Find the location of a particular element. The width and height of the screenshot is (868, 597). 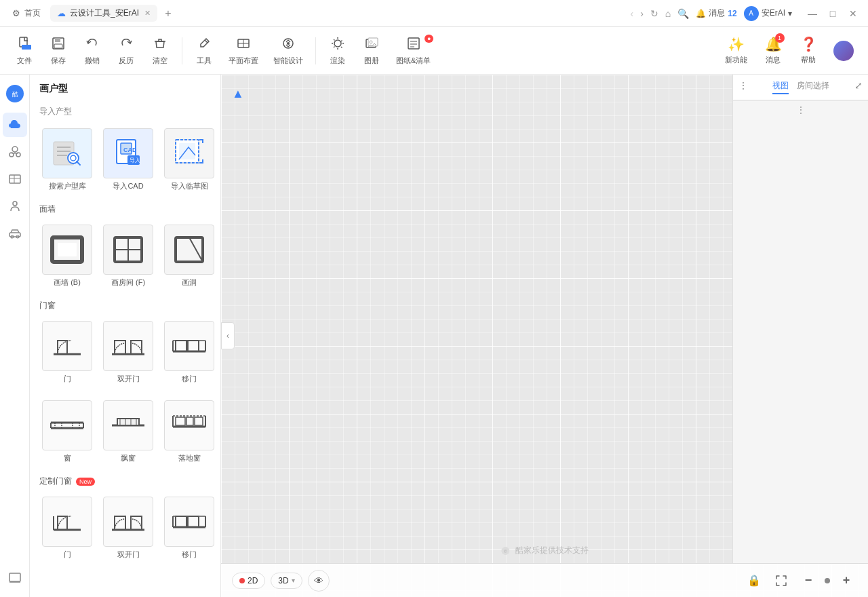

zoom-in-button: + is located at coordinates (846, 581).